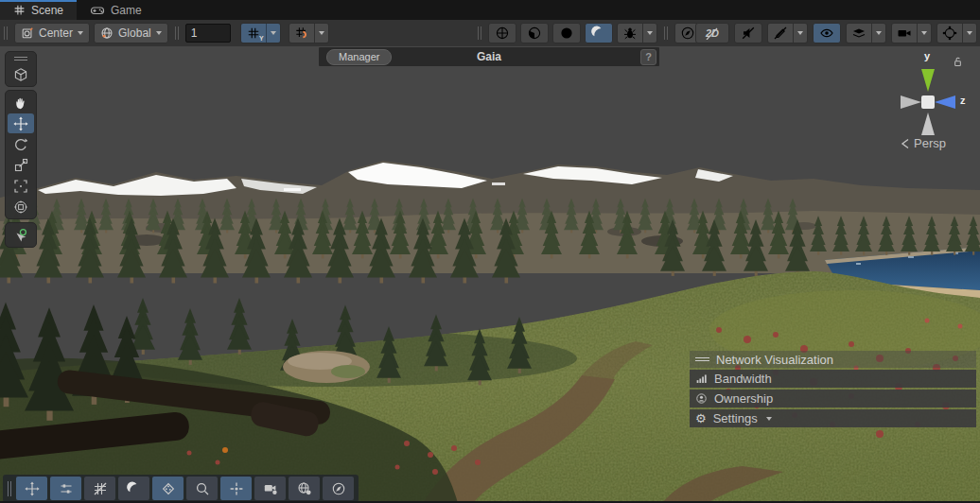 This screenshot has width=980, height=503. I want to click on grid-axis-letter: Y, so click(261, 38).